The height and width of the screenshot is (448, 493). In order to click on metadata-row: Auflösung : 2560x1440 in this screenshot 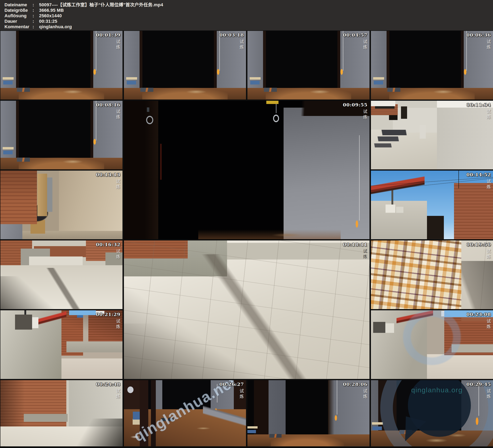, I will do `click(249, 16)`.